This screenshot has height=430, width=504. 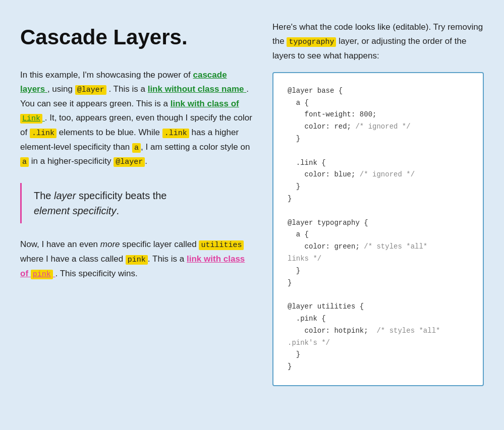 What do you see at coordinates (298, 234) in the screenshot?
I see `code-line-11: a {` at bounding box center [298, 234].